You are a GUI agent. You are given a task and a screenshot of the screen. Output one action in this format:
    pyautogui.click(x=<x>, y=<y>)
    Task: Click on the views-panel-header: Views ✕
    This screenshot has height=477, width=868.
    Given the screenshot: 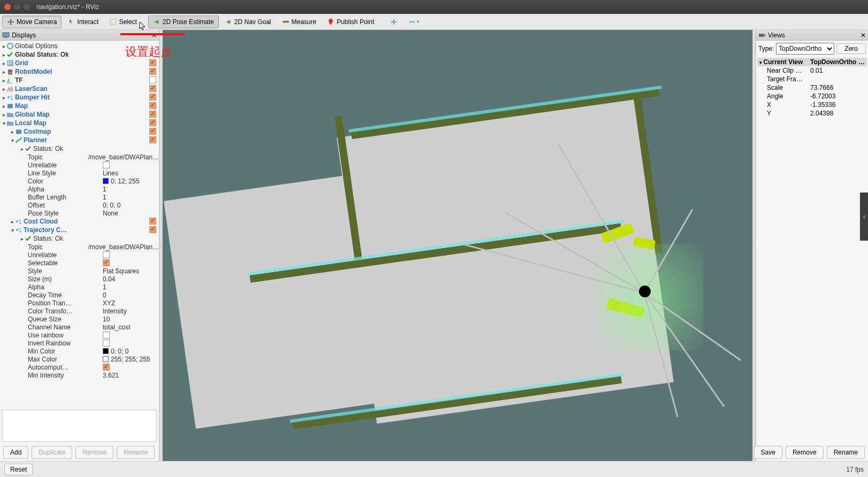 What is the action you would take?
    pyautogui.click(x=812, y=35)
    